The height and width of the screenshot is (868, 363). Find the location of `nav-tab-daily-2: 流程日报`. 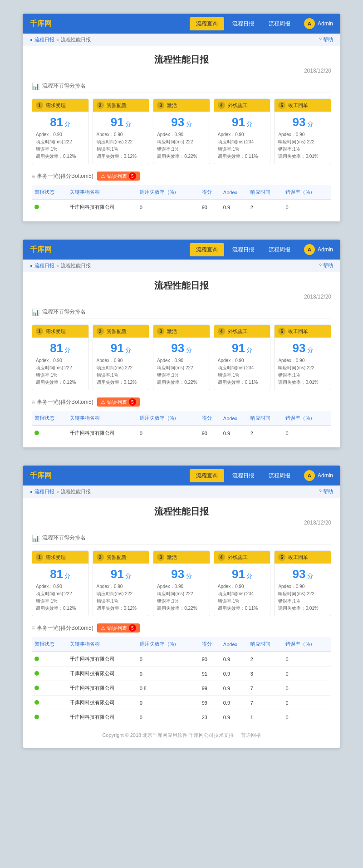

nav-tab-daily-2: 流程日报 is located at coordinates (243, 250).